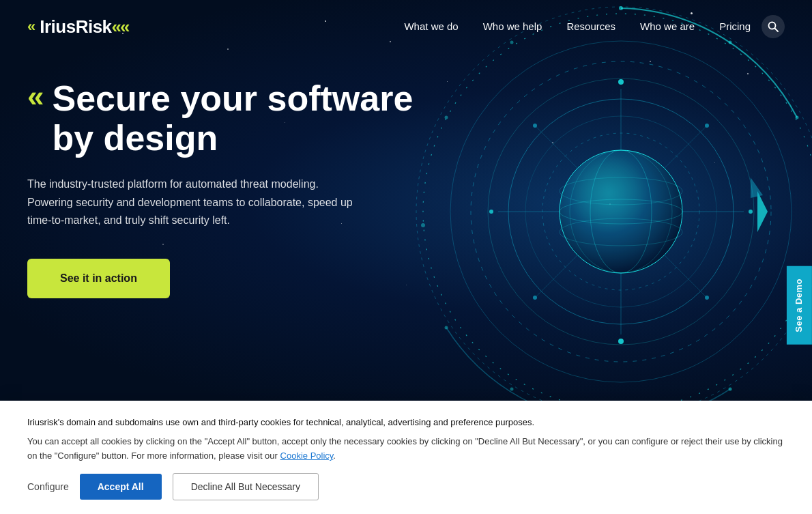  Describe the element at coordinates (194, 202) in the screenshot. I see `hero-subtitle: The industry-trusted platform for automa…` at that location.